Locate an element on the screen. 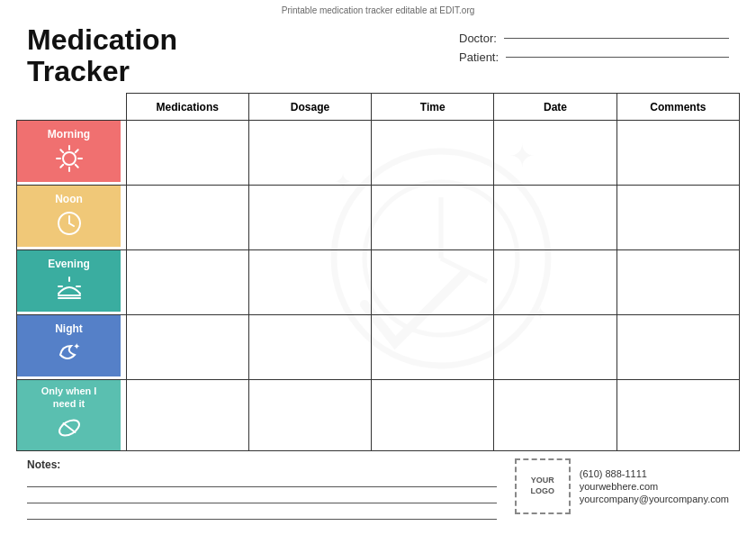 The image size is (756, 535). footer: Notes: YOUR LOGO (610) 888-1111 yourwebh… is located at coordinates (378, 485).